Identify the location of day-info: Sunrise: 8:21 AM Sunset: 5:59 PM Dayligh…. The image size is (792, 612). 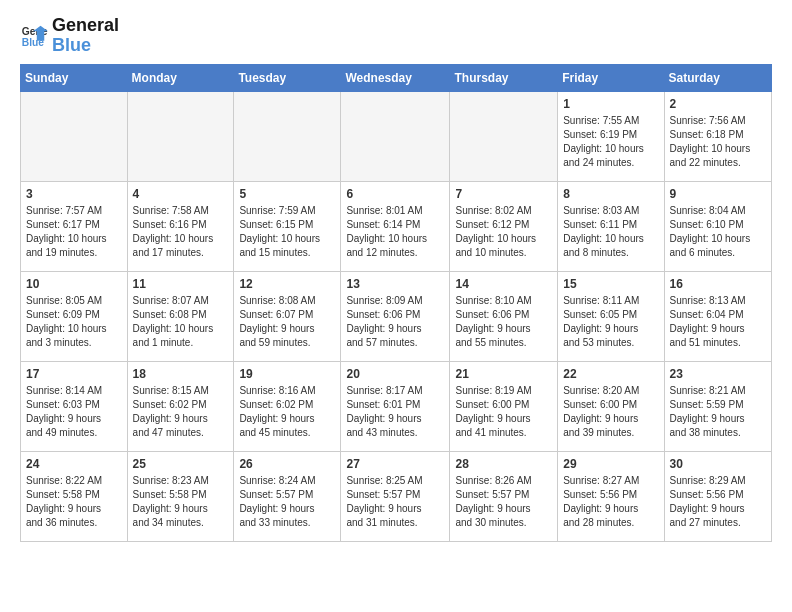
(718, 412).